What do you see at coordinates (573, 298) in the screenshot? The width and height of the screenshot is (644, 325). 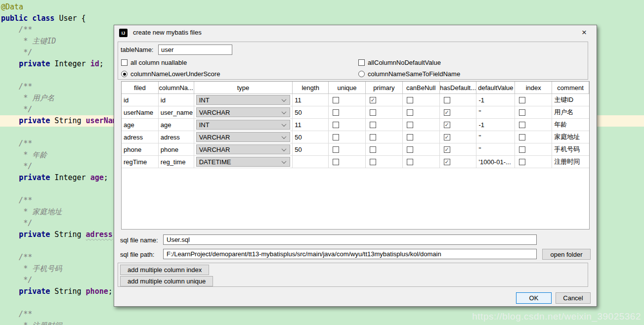 I see `cancel-button: Cancel` at bounding box center [573, 298].